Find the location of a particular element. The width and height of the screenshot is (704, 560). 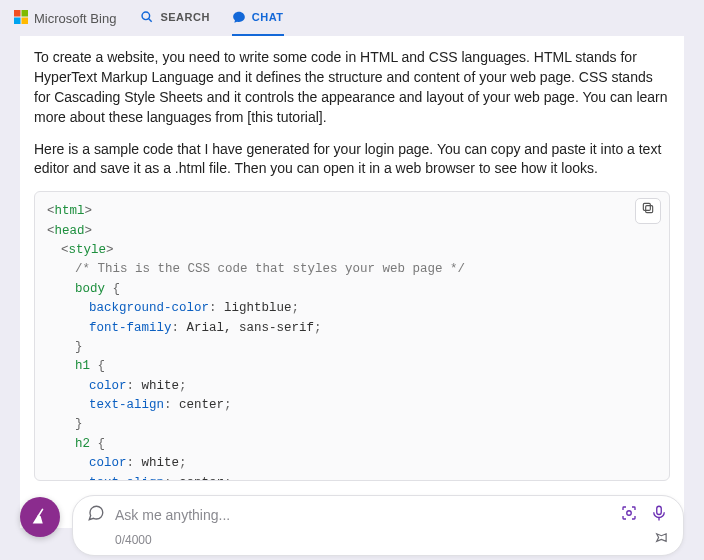

input-bar: 0/4000 is located at coordinates (352, 526).